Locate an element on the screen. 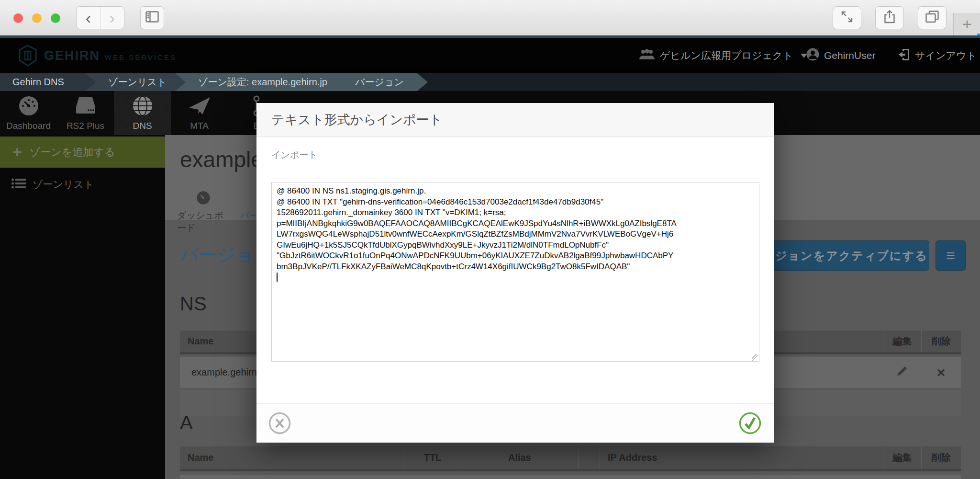 This screenshot has height=479, width=980. import-text: @ 86400 IN NS ns1.staging.gis.gehirn.jp.… is located at coordinates (477, 229).